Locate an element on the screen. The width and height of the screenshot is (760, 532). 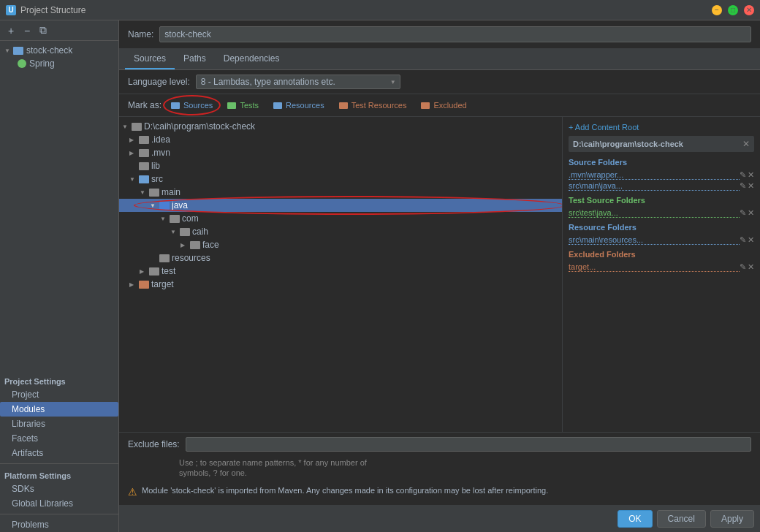
edit-source-path-2-button: ✎ is located at coordinates (742, 186).